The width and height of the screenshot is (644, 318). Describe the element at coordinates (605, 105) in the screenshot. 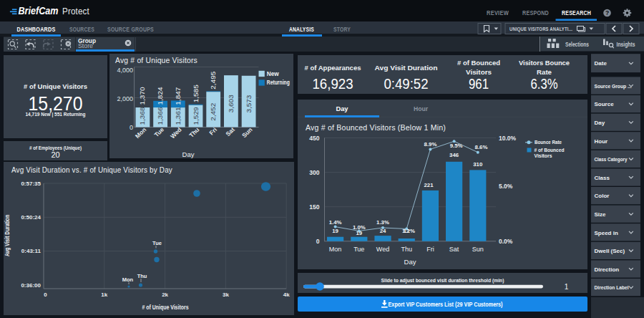

I see `svg-text: Source` at that location.